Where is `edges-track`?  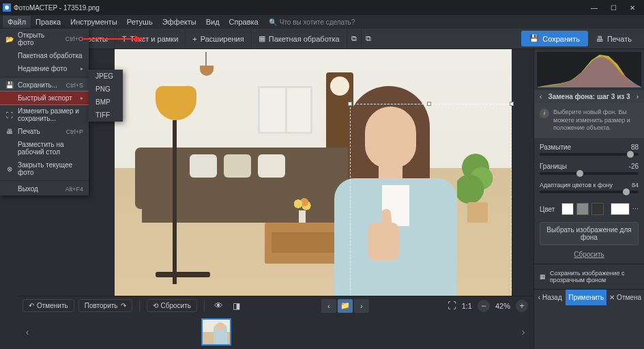 edges-track is located at coordinates (589, 173).